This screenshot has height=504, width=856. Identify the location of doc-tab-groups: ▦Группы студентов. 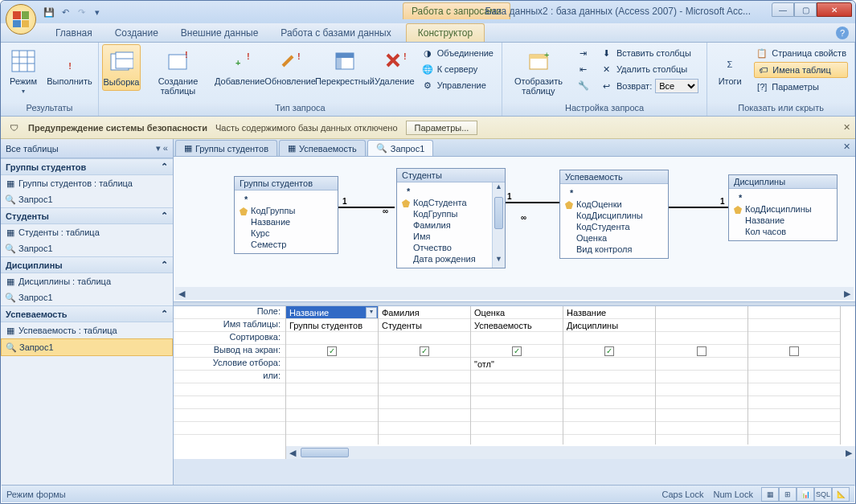
(227, 148).